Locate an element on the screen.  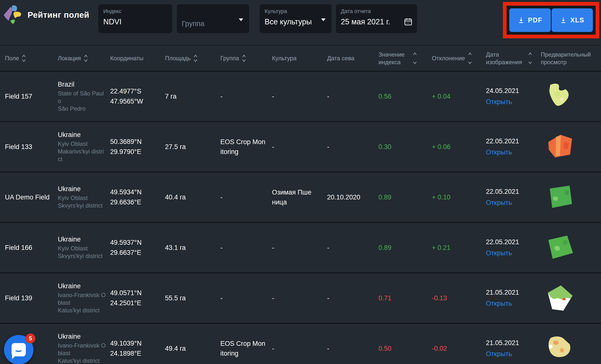
culture-filter-label: Культура is located at coordinates (296, 11).